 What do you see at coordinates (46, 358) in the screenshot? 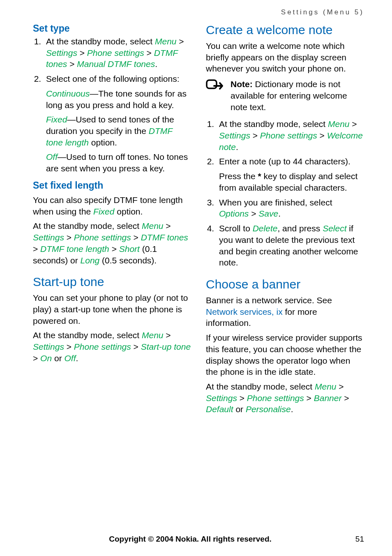
I see `term-on: On` at bounding box center [46, 358].